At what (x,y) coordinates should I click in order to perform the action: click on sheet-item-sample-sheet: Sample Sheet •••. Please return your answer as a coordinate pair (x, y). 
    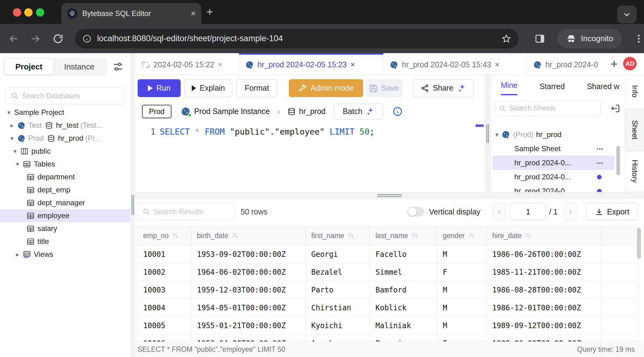
    Looking at the image, I should click on (553, 149).